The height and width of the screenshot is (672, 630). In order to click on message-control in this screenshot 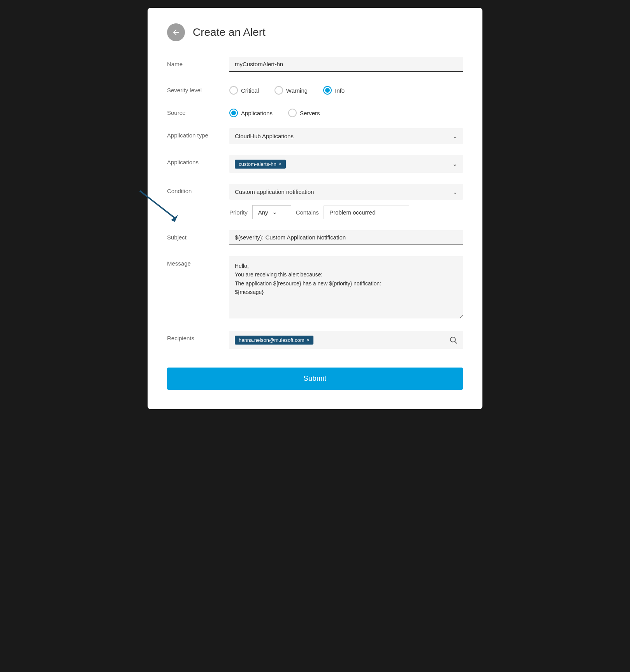, I will do `click(346, 288)`.